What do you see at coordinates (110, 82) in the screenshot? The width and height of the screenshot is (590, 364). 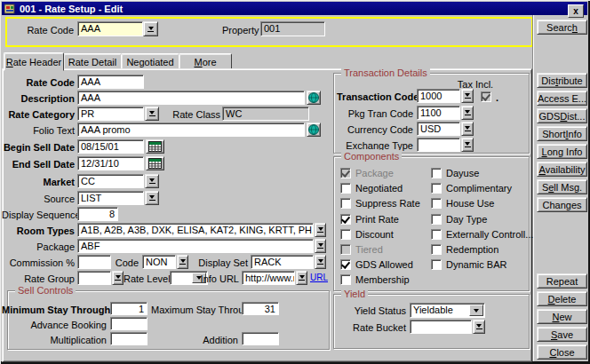 I see `rate-code-field: AAA` at bounding box center [110, 82].